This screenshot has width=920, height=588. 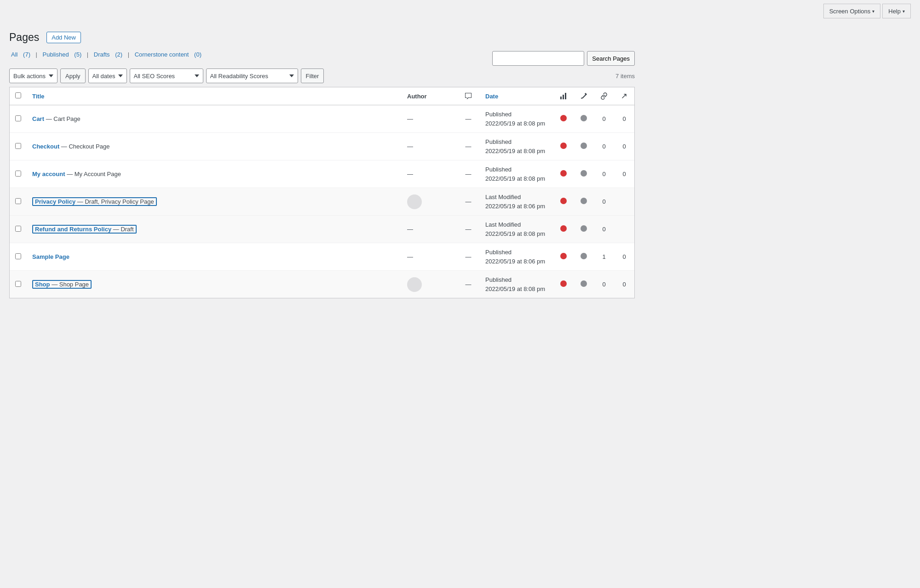 What do you see at coordinates (33, 76) in the screenshot?
I see `bulk-actions-dropdown: Bulk actions` at bounding box center [33, 76].